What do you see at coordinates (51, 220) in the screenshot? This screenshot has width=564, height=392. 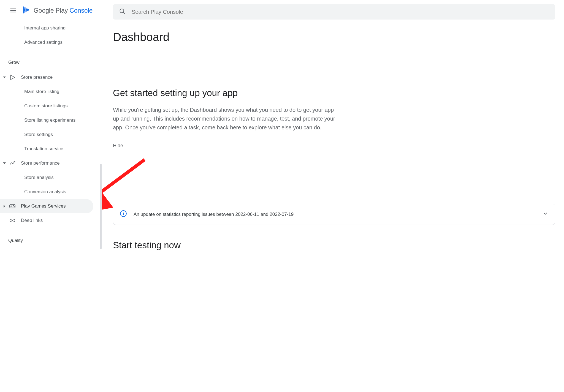 I see `sidebar-item-deep-links: Deep links` at bounding box center [51, 220].